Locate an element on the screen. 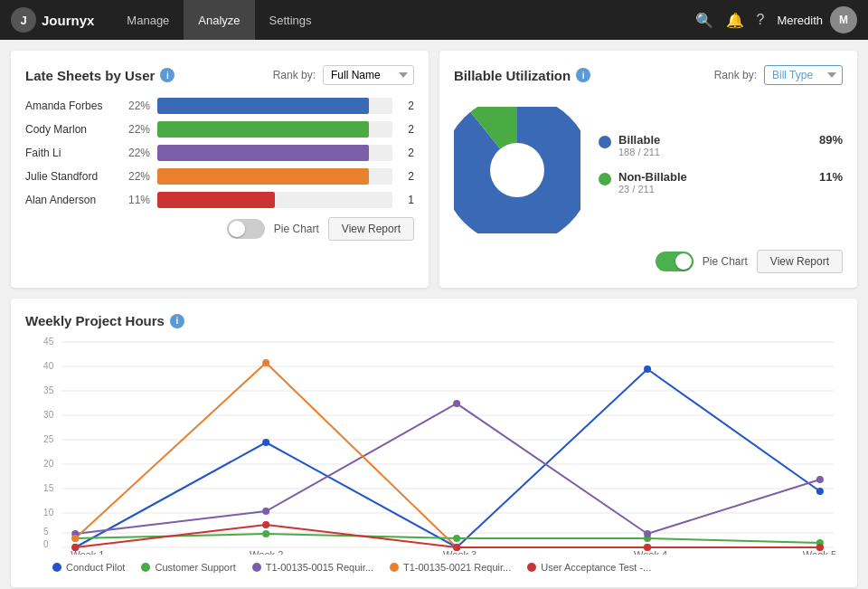 The image size is (868, 589). bar-count-0: 2 is located at coordinates (407, 106).